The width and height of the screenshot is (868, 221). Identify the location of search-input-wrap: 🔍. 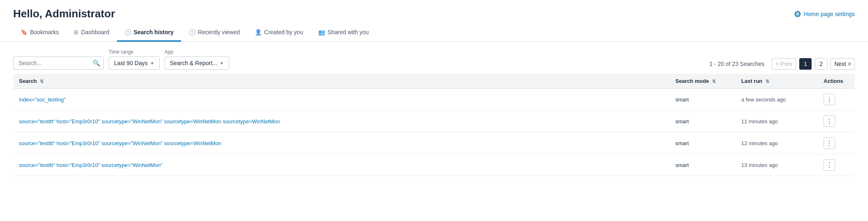
(58, 63).